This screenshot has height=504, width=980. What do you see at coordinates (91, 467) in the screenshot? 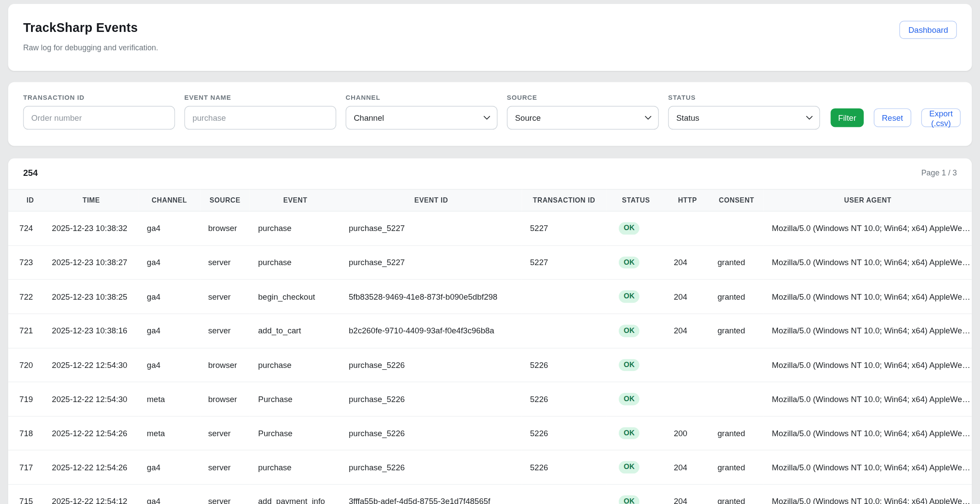
I see `cell-time: 2025-12-22 12:54:26` at bounding box center [91, 467].